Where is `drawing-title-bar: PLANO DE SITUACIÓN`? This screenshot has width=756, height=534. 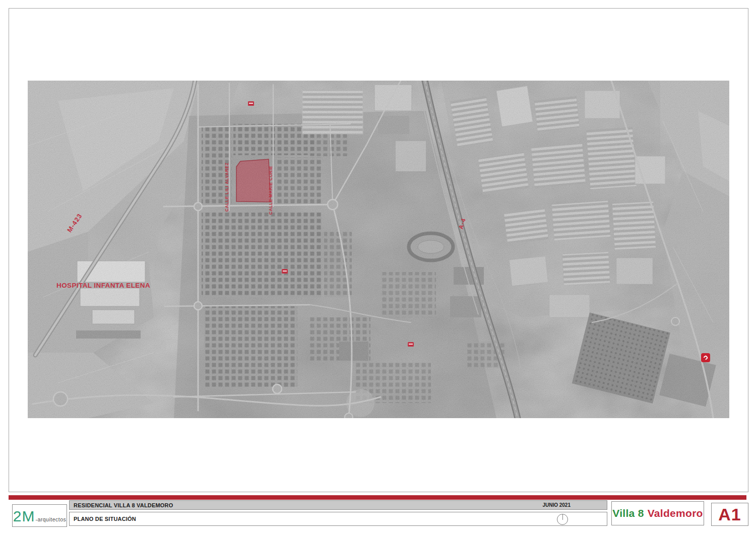
drawing-title-bar: PLANO DE SITUACIÓN is located at coordinates (338, 519).